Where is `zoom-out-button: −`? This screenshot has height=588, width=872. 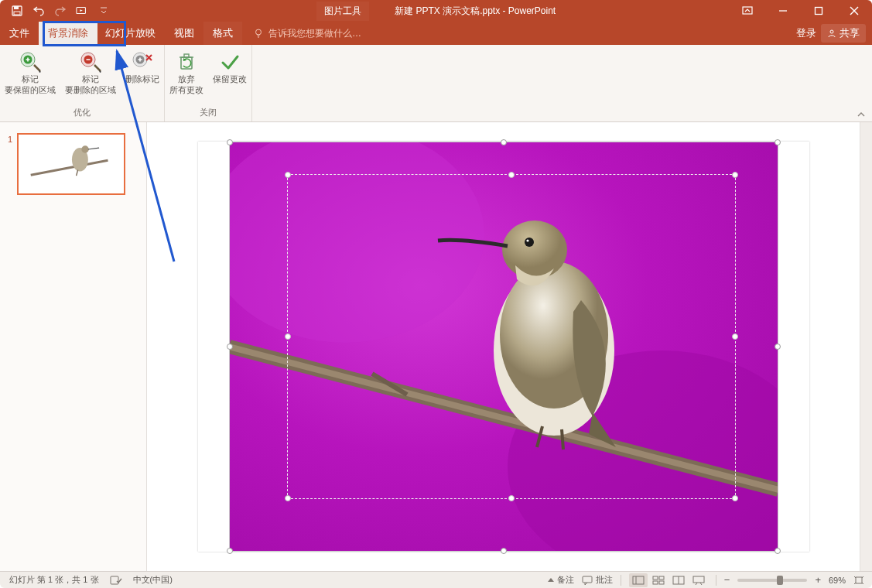 zoom-out-button: − is located at coordinates (727, 580).